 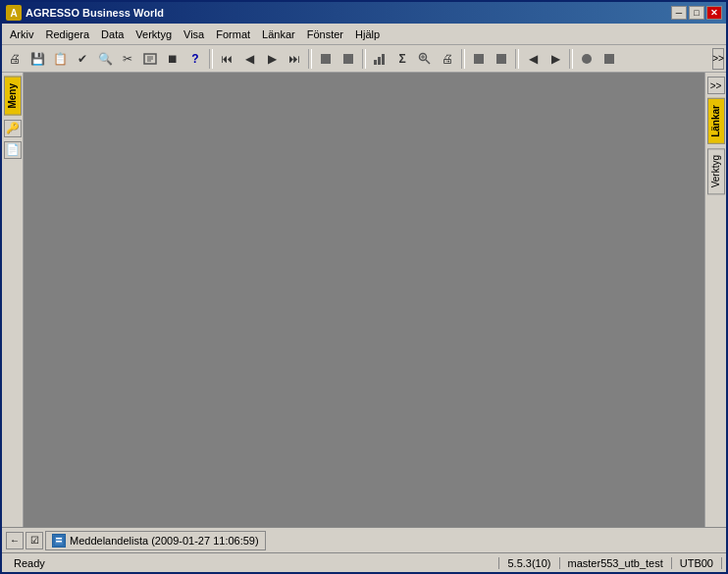 I want to click on toolbar-last: ⏭, so click(x=294, y=59).